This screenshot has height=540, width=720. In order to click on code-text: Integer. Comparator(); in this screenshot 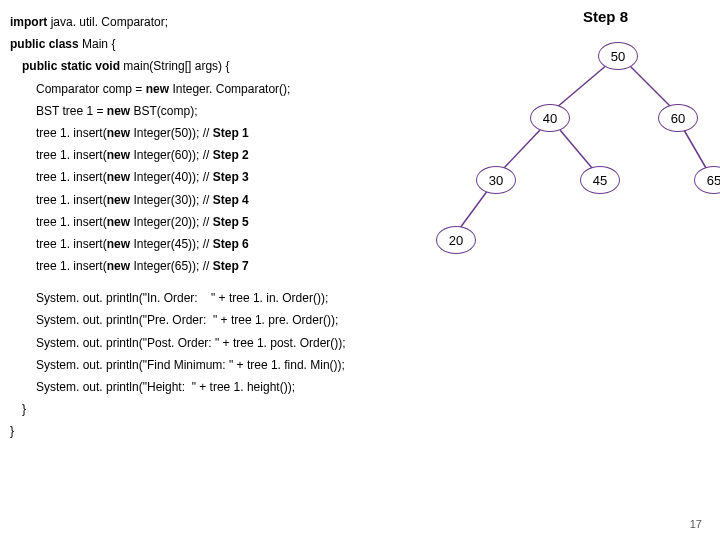, I will do `click(230, 89)`.